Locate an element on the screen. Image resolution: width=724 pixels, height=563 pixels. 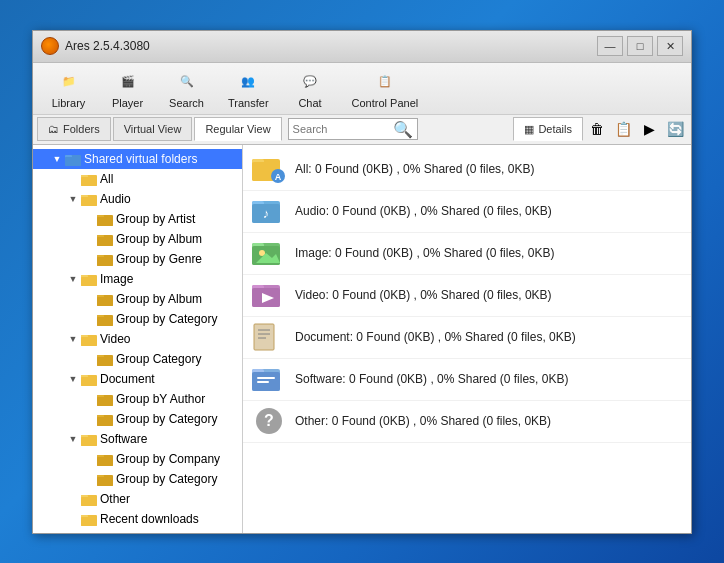
other-icon: ? is located at coordinates (269, 421).